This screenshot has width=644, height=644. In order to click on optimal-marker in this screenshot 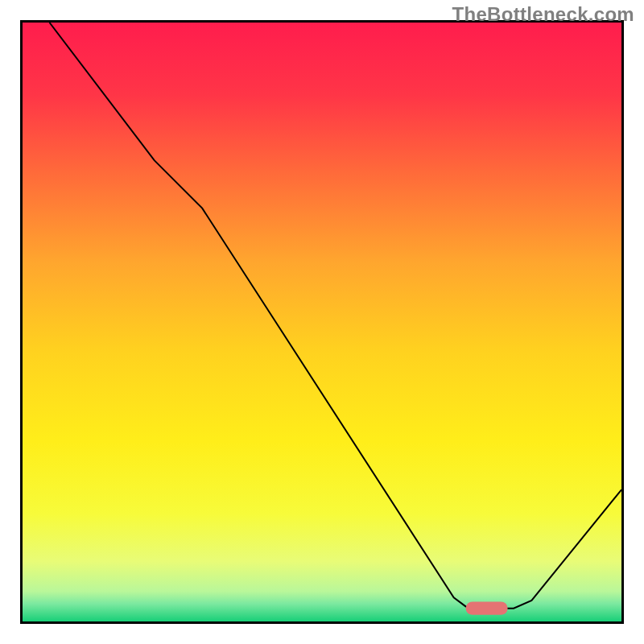, I will do `click(487, 608)`.